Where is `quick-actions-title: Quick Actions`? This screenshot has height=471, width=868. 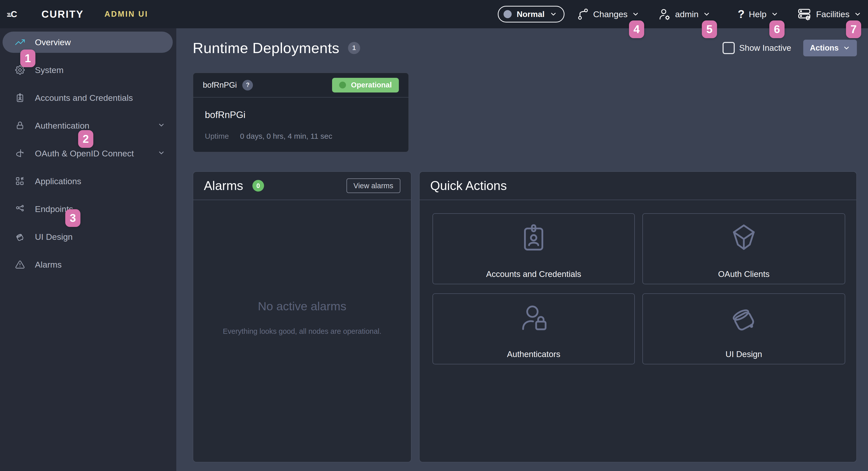 quick-actions-title: Quick Actions is located at coordinates (468, 186).